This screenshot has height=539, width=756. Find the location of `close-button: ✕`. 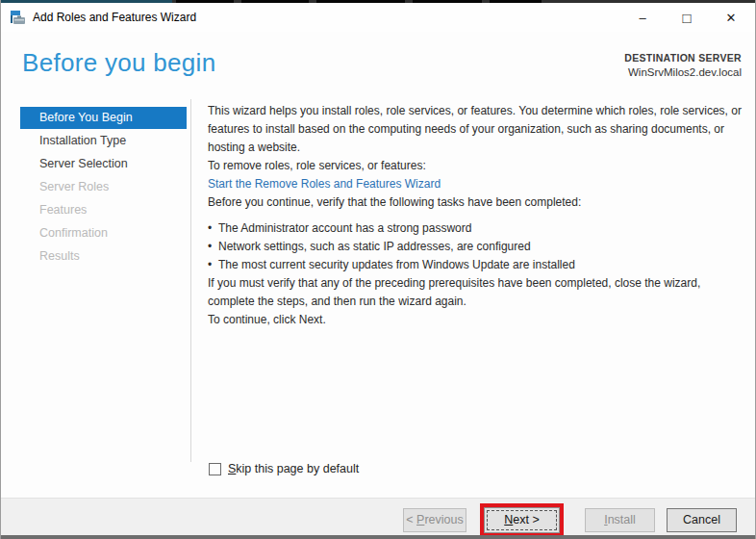

close-button: ✕ is located at coordinates (731, 17).